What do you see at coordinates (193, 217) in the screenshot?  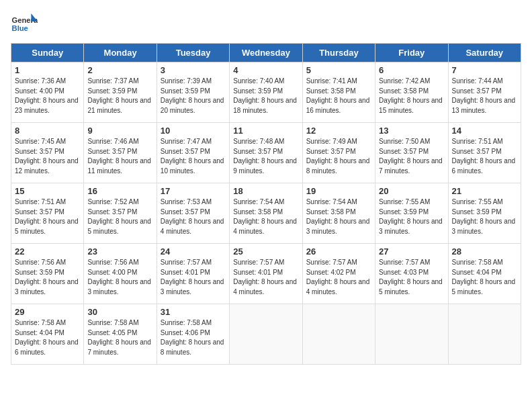 I see `day-info: Sunrise: 7:53 AMSunset: 3:57 PMDaylight:…` at bounding box center [193, 217].